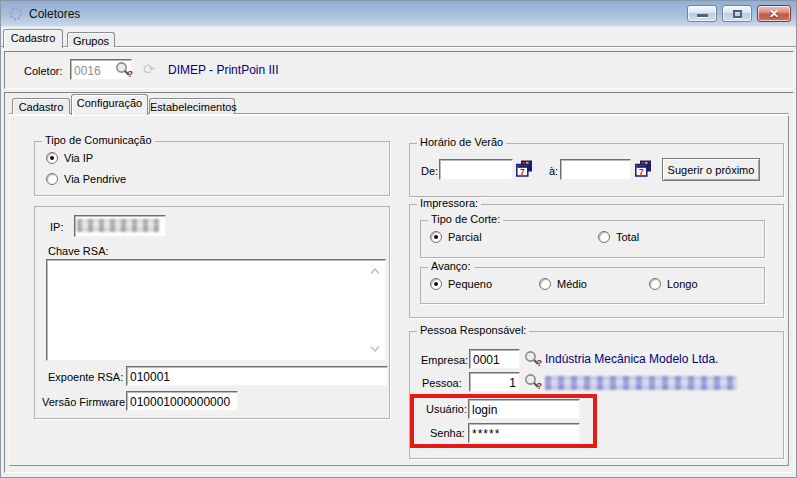  Describe the element at coordinates (375, 271) in the screenshot. I see `scroll-up-icon` at that location.